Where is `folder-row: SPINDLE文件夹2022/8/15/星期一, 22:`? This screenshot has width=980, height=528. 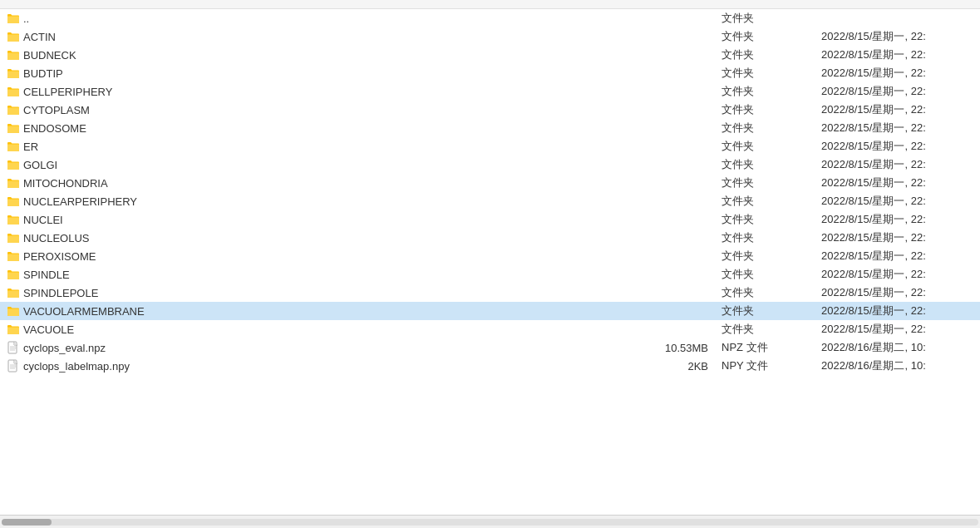
folder-row: SPINDLE文件夹2022/8/15/星期一, 22: is located at coordinates (490, 274).